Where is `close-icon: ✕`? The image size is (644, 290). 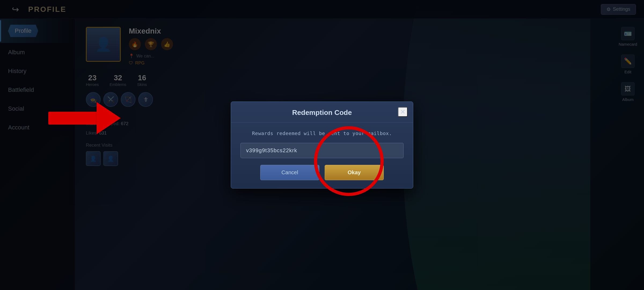
close-icon: ✕ is located at coordinates (403, 112).